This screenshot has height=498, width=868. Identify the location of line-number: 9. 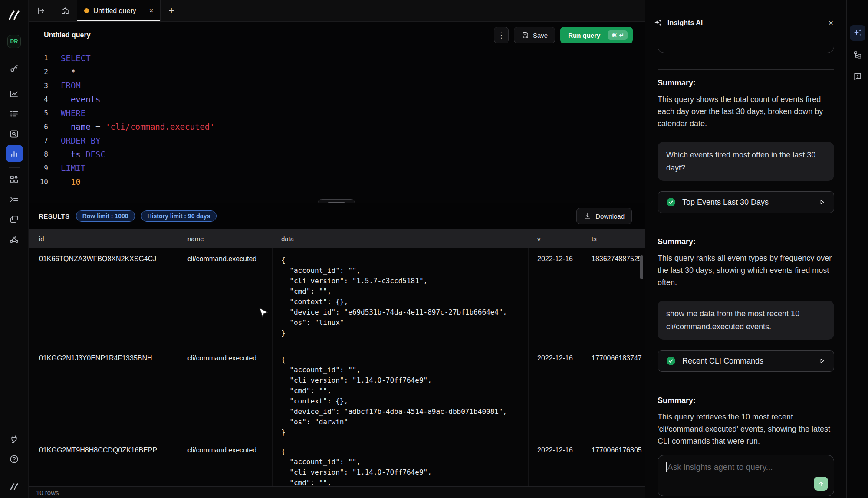
(38, 168).